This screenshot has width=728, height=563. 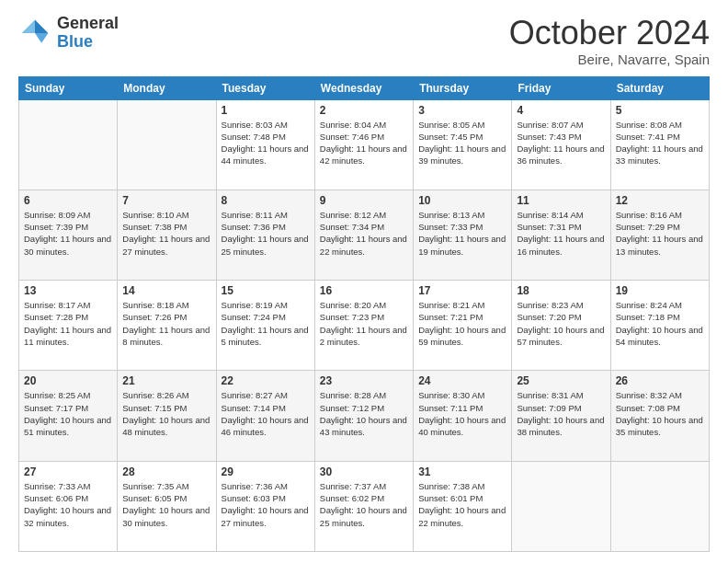 What do you see at coordinates (364, 144) in the screenshot?
I see `cell-week1-day4: 2 Sunrise: 8:04 AM Sunset: 7:46 PM Dayli…` at bounding box center [364, 144].